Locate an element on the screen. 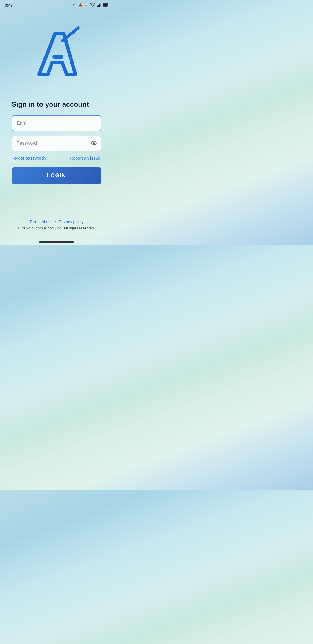 The height and width of the screenshot is (644, 313). form-section: Sign in to your account Forgot password?… is located at coordinates (57, 142).